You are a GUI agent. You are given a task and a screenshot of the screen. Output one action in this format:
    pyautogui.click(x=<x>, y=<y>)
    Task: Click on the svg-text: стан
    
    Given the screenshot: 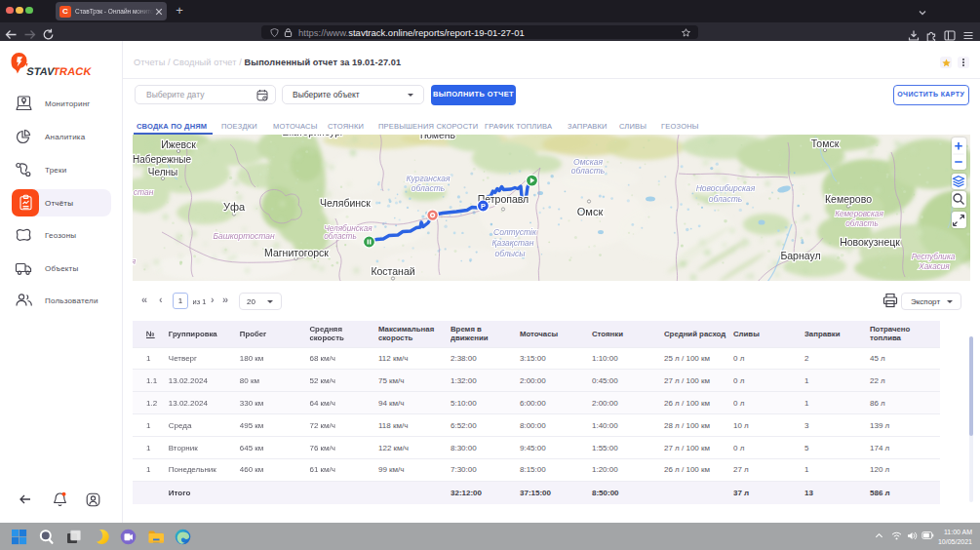 What is the action you would take?
    pyautogui.click(x=144, y=192)
    